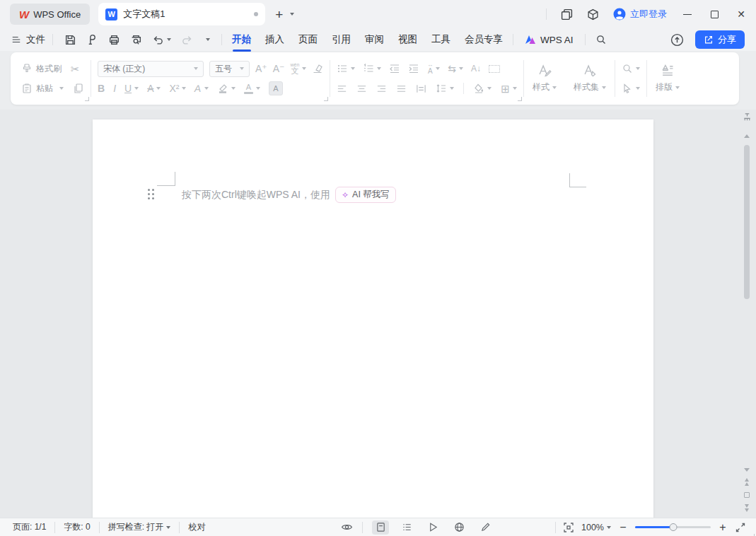  I want to click on style-set-button: 样式集, so click(590, 78).